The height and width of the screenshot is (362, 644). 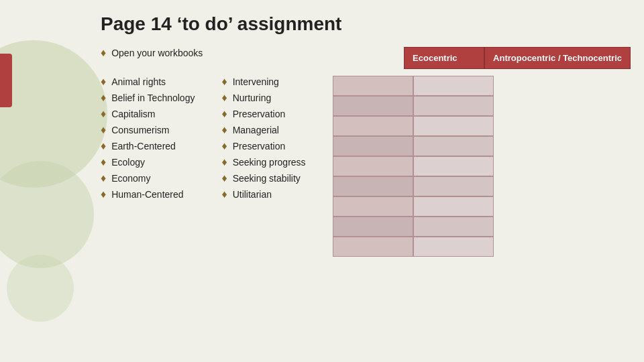 What do you see at coordinates (144, 146) in the screenshot?
I see `left-list-label: Earth-Centered` at bounding box center [144, 146].